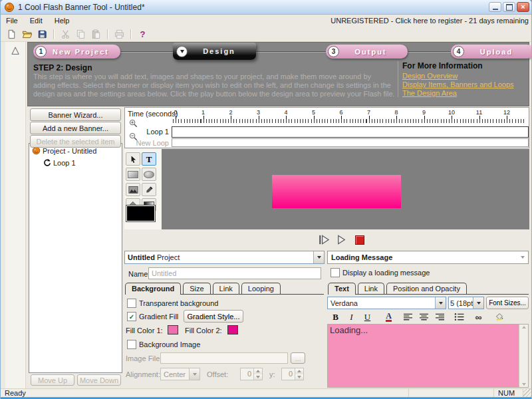  Describe the element at coordinates (466, 93) in the screenshot. I see `info-link-the-design-area: The Design Area` at that location.